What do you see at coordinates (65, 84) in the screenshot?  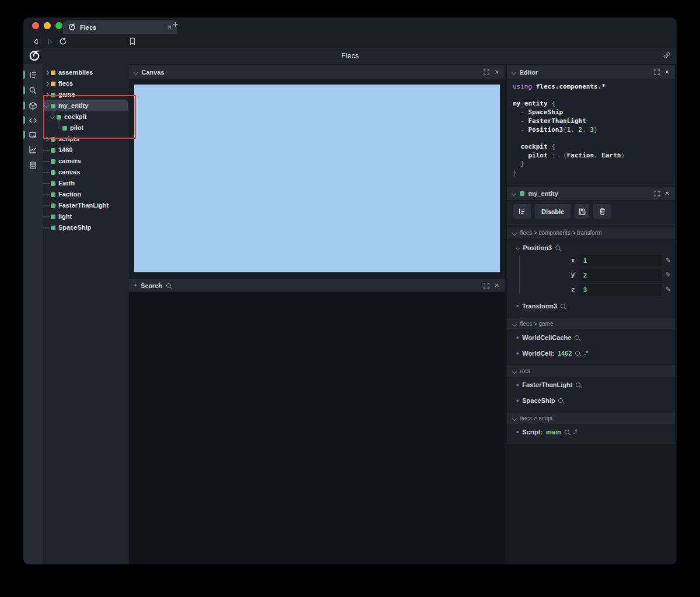 I see `tree-item-label: flecs` at bounding box center [65, 84].